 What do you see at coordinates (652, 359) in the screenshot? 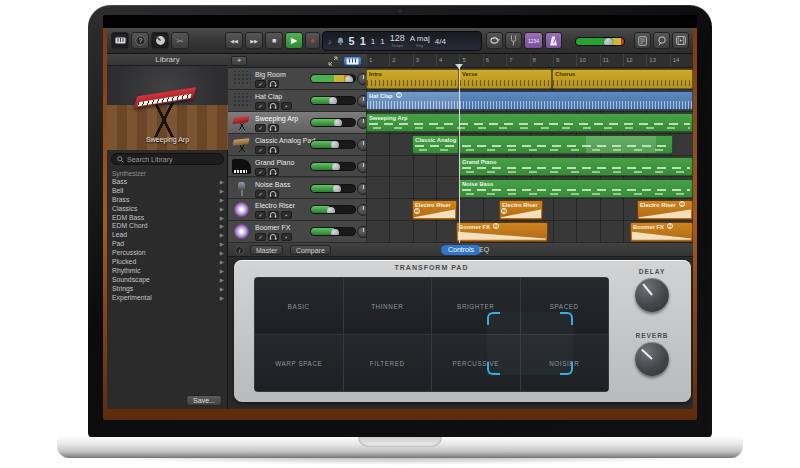
I see `reverb-knob` at bounding box center [652, 359].